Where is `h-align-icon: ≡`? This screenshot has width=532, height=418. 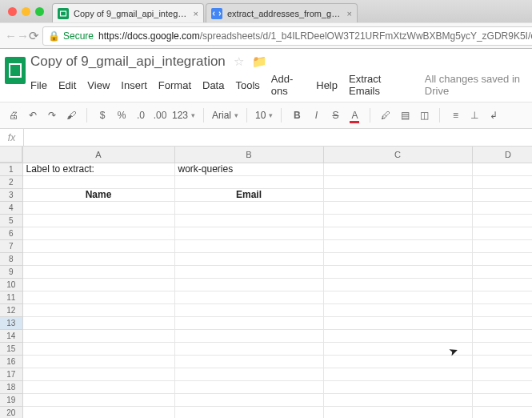
h-align-icon: ≡ is located at coordinates (455, 115).